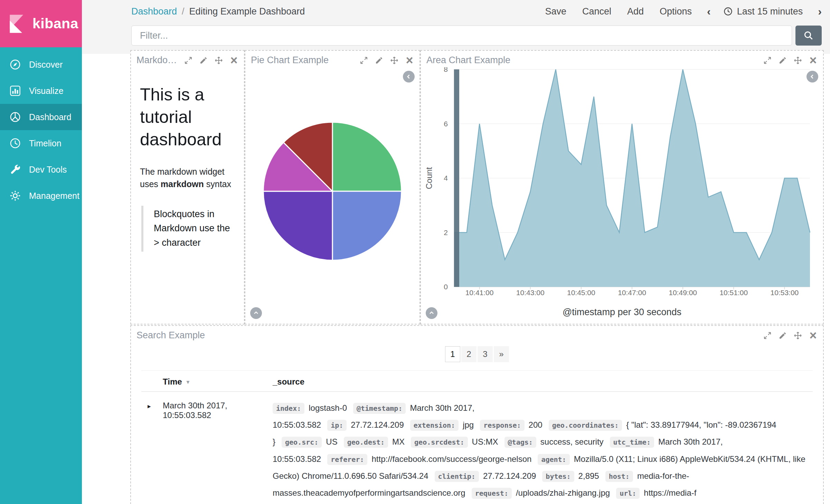  What do you see at coordinates (492, 493) in the screenshot?
I see `field-key-badge: request:` at bounding box center [492, 493].